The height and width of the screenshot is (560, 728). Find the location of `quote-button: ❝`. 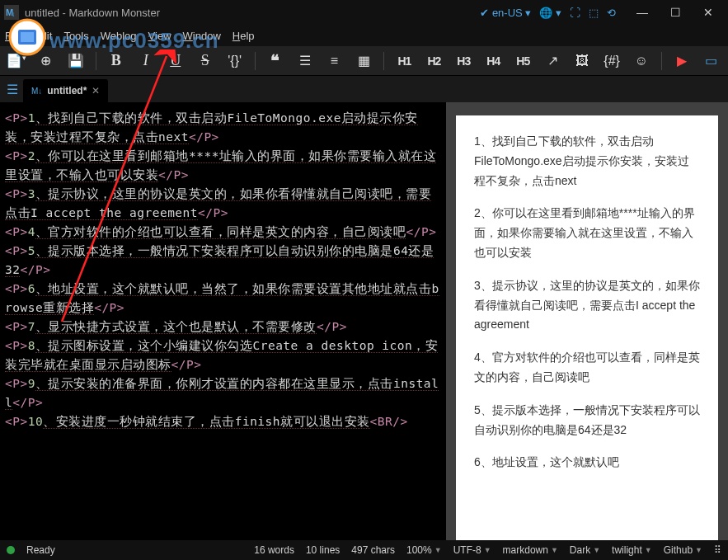

quote-button: ❝ is located at coordinates (275, 61).